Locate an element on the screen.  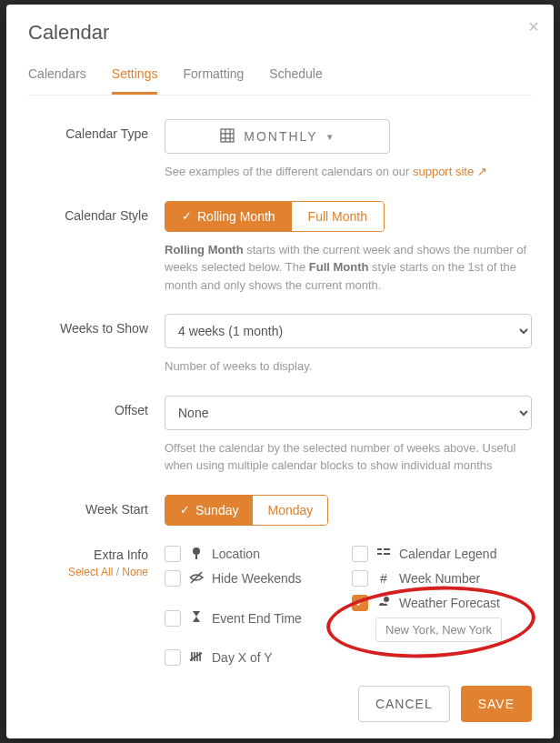
tab-formatting: Formatting is located at coordinates (213, 76).